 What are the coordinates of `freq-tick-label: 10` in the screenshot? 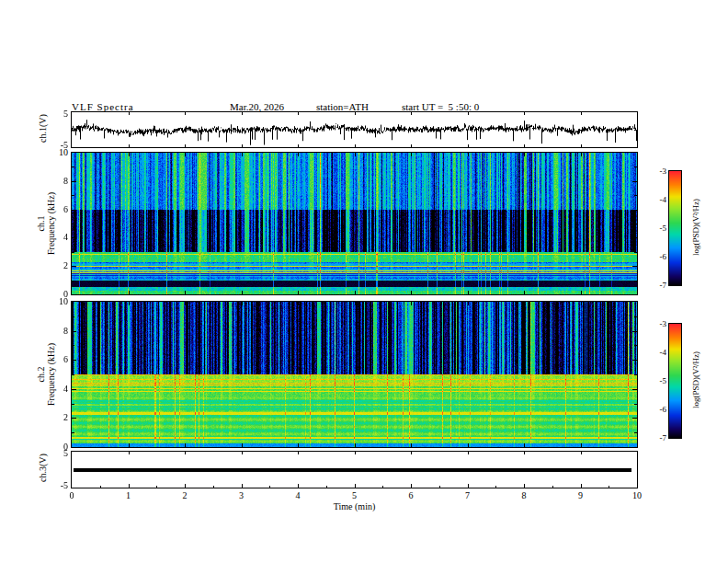 It's located at (52, 302).